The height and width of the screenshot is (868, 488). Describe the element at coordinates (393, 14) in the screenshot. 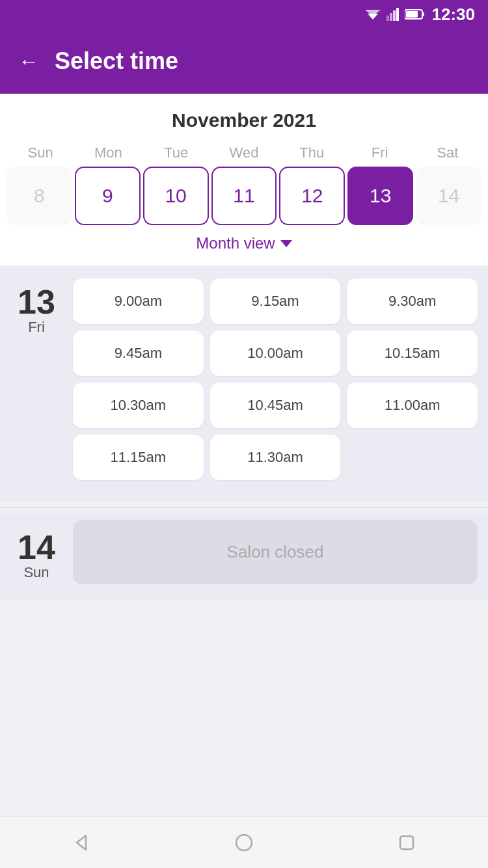

I see `signal-icon` at that location.